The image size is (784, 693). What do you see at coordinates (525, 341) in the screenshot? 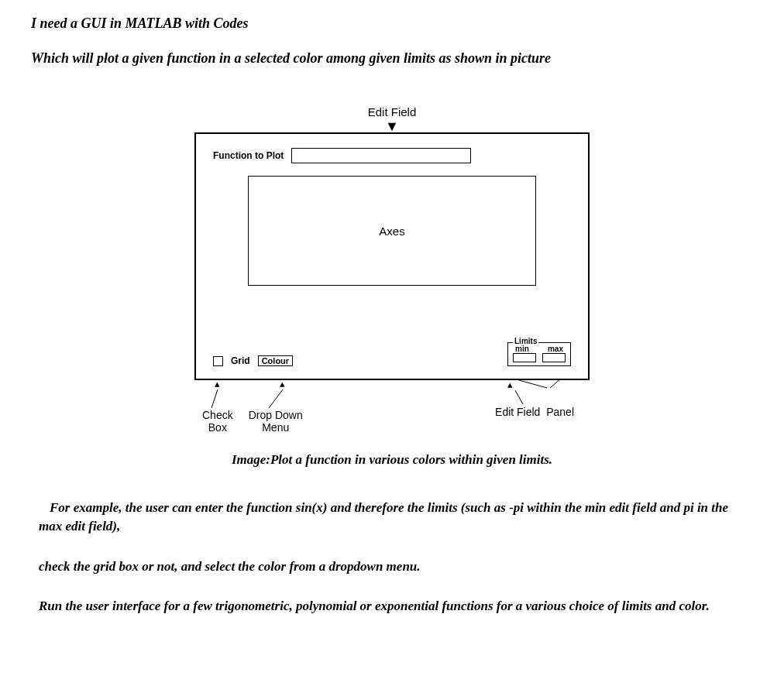
I see `limits-legend: Limits` at bounding box center [525, 341].